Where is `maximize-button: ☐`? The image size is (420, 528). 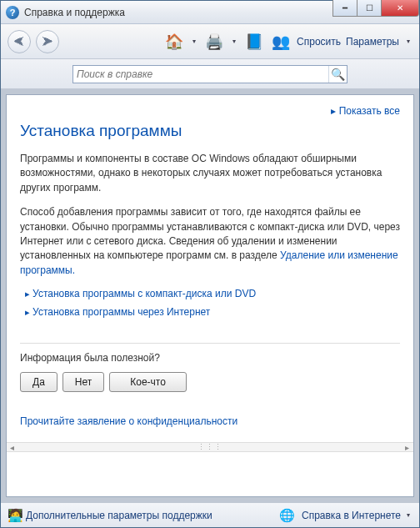
maximize-button: ☐ is located at coordinates (369, 8).